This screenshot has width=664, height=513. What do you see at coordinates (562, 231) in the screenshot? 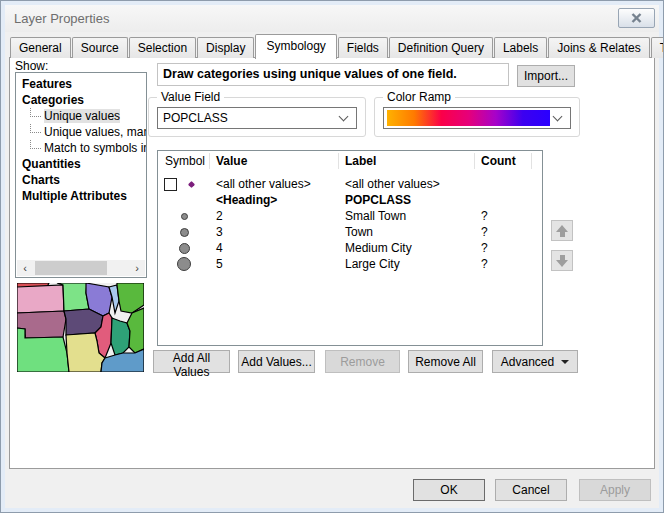
I see `arrow-up-icon` at bounding box center [562, 231].